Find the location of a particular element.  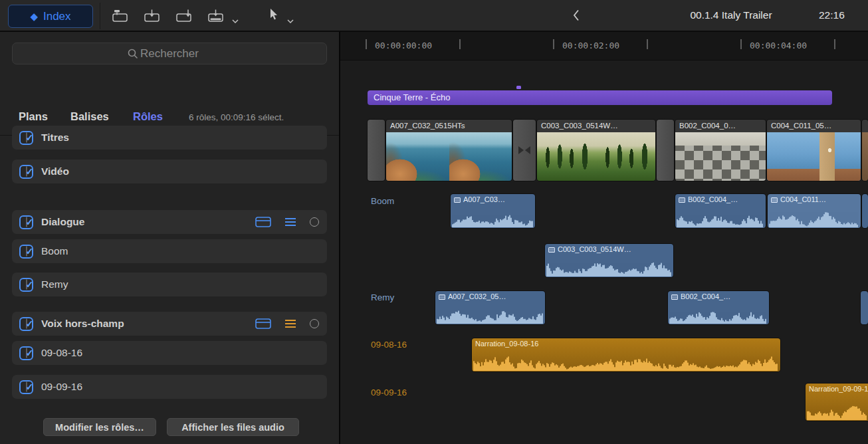

role-row-boom: ✓ Boom is located at coordinates (169, 251).